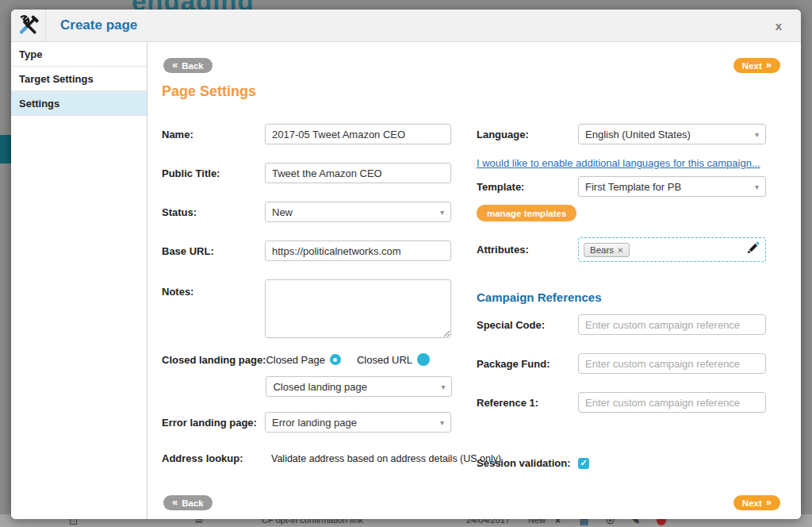 The image size is (812, 527). Describe the element at coordinates (319, 134) in the screenshot. I see `name-row: Name:` at that location.